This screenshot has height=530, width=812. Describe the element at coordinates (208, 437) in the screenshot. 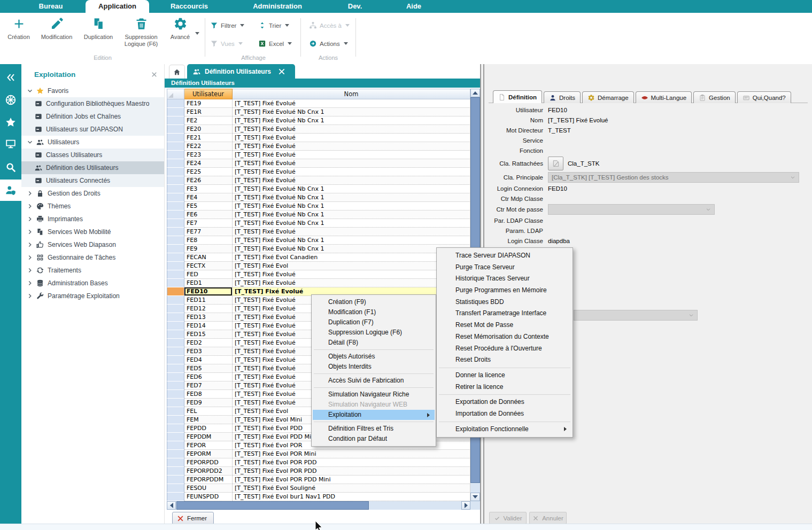

I see `user-cell: FEPDDM` at that location.